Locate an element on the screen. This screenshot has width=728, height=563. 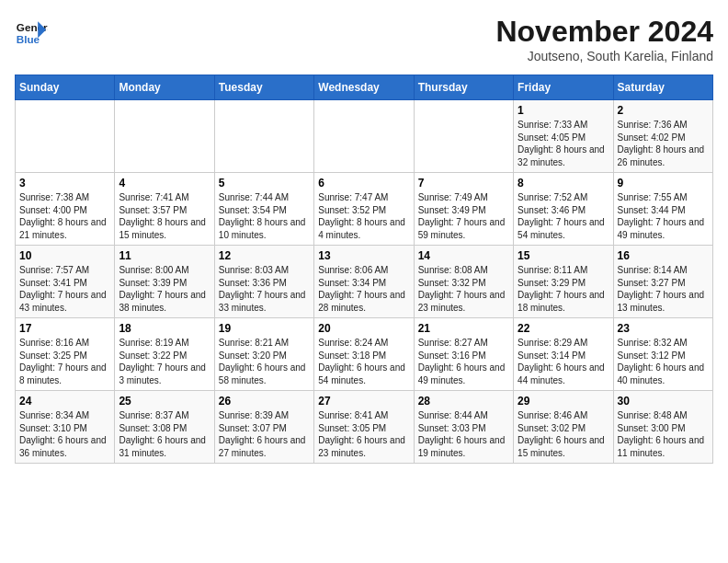
day-of-week-saturday: Saturday is located at coordinates (663, 88).